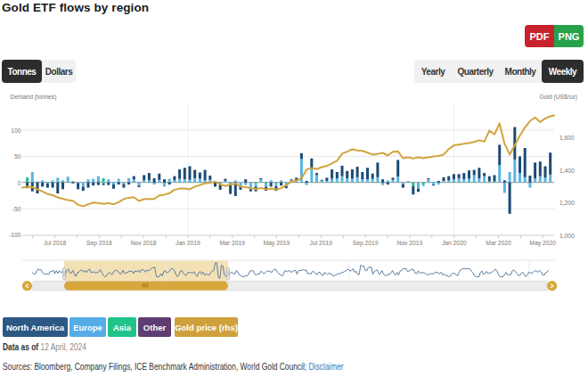  I want to click on svg-text: -50, so click(17, 209).